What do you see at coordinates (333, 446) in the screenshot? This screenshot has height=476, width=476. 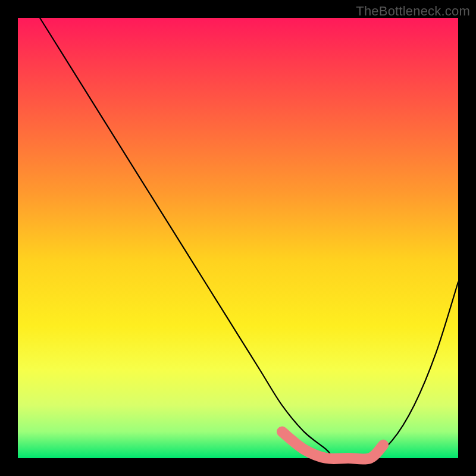 I see `optimal-range-marker` at bounding box center [333, 446].